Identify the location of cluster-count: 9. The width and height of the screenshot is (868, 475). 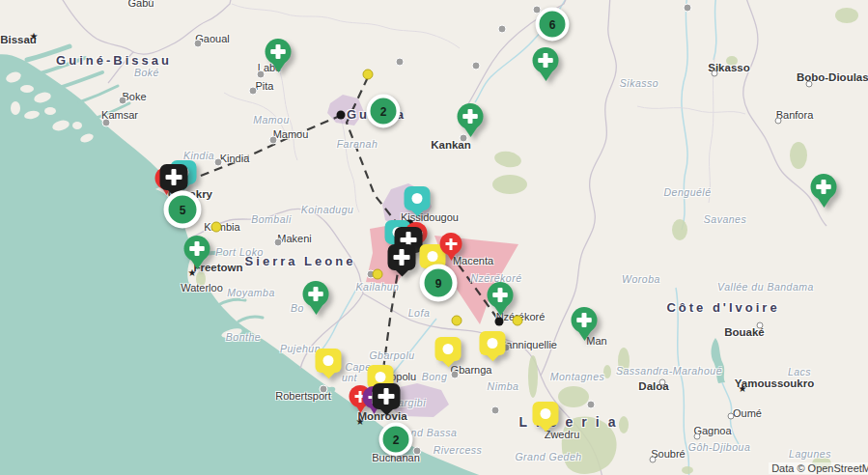
(438, 283).